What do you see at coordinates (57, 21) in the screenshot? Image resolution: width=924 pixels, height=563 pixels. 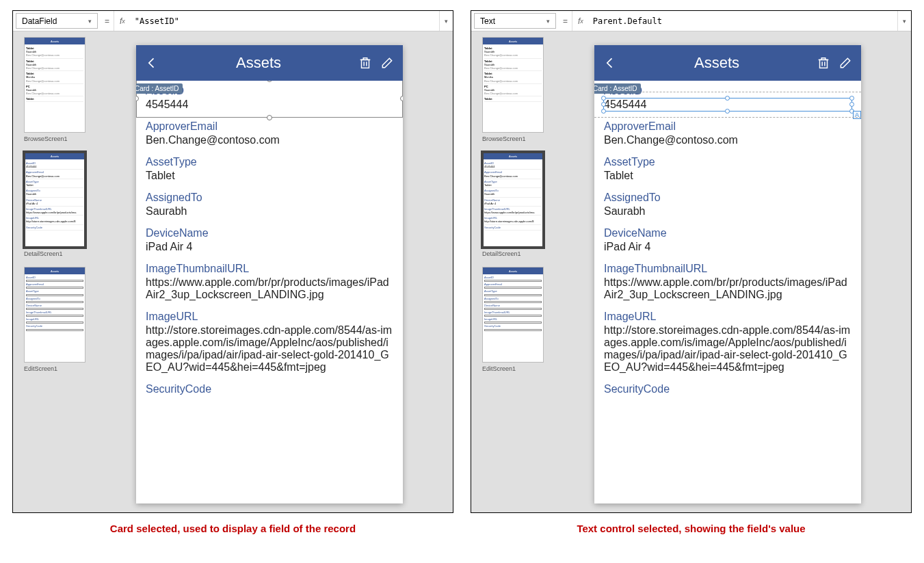 I see `property-selector: DataField ▾` at bounding box center [57, 21].